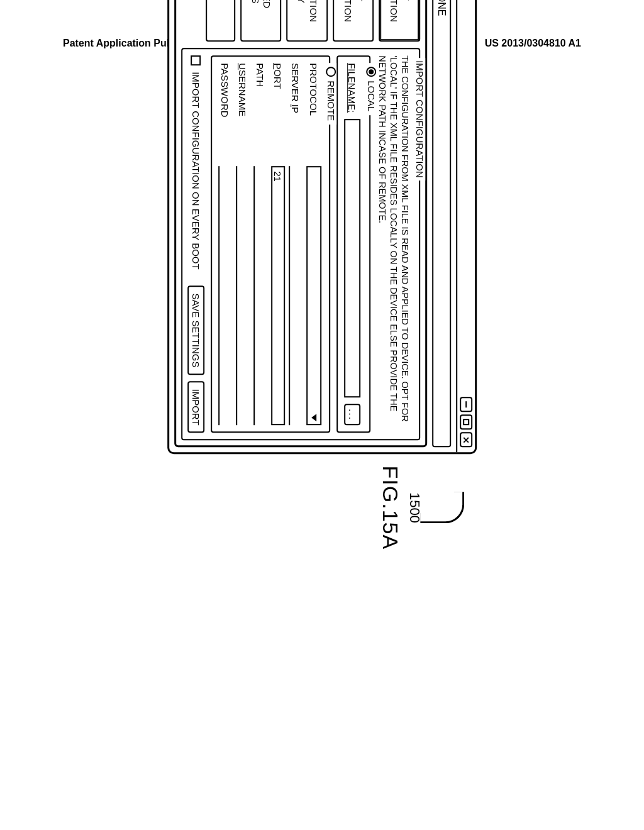 This screenshot has height=830, width=644. Describe the element at coordinates (196, 330) in the screenshot. I see `save-settings-button: SAVE SETTINGS` at that location.